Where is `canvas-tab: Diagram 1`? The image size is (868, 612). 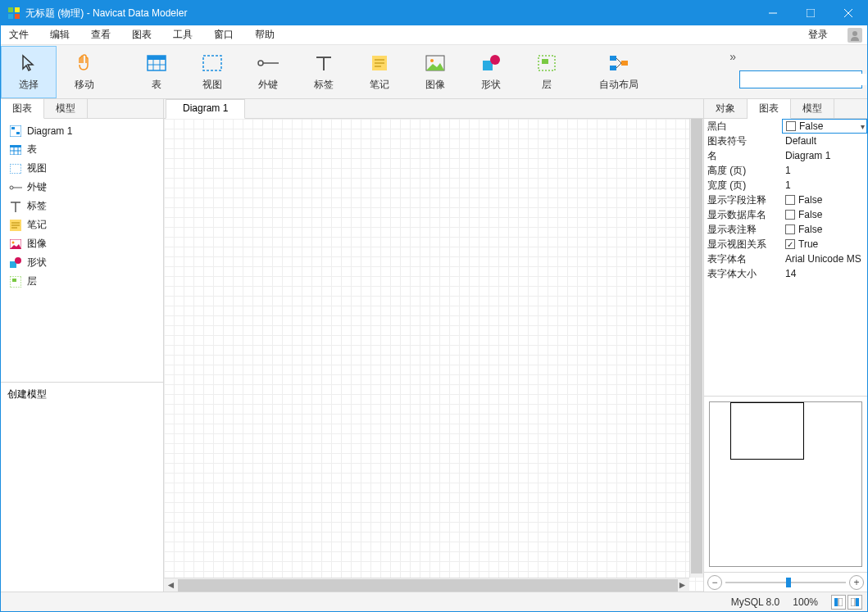 canvas-tab: Diagram 1 is located at coordinates (205, 109).